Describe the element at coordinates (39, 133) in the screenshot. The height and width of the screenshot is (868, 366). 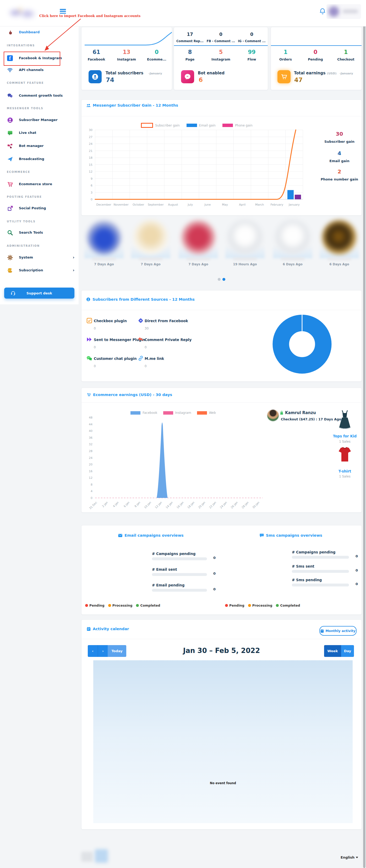
I see `sidebar-item-live-chat: Live chat` at that location.